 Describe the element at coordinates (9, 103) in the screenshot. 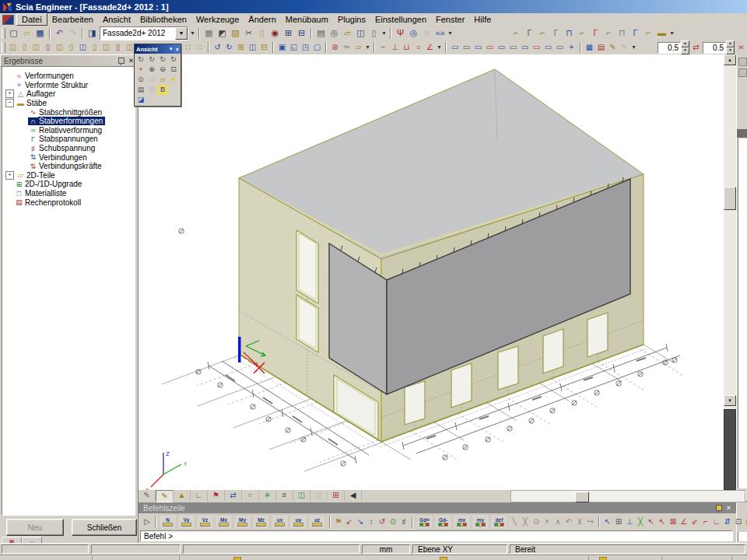

I see `expand-toggle-icon: −` at that location.